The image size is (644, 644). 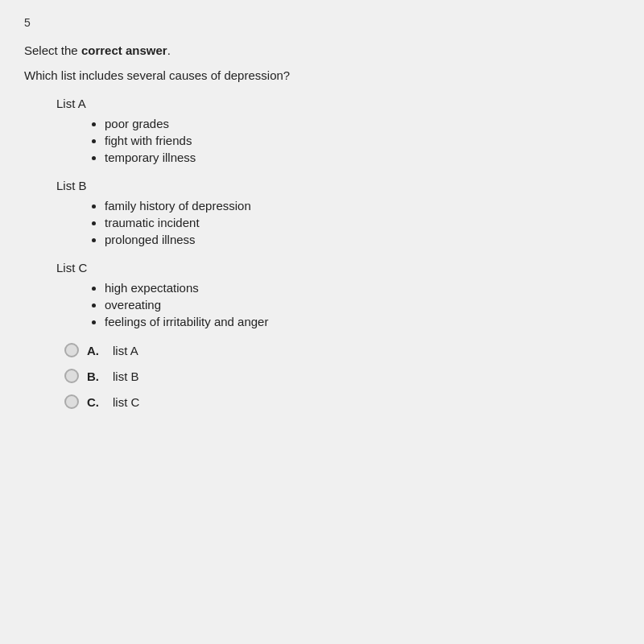 What do you see at coordinates (72, 402) in the screenshot?
I see `radio-c` at bounding box center [72, 402].